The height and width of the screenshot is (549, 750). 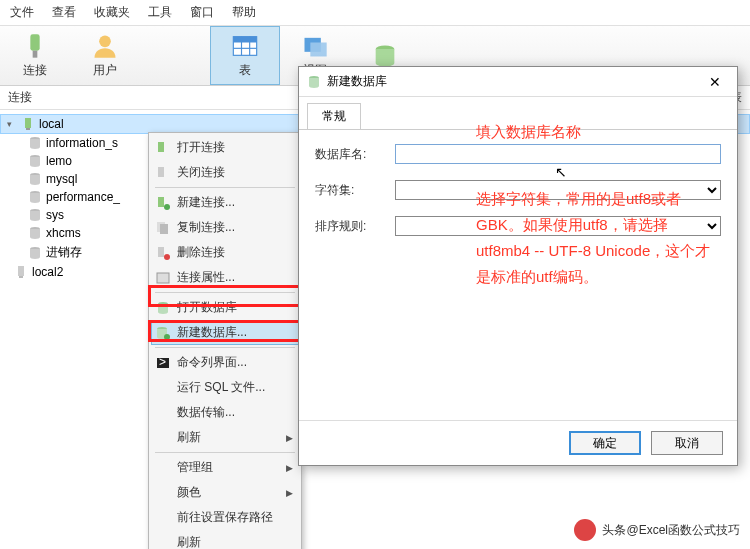 I want to click on menu-file: 文件, so click(x=22, y=12).